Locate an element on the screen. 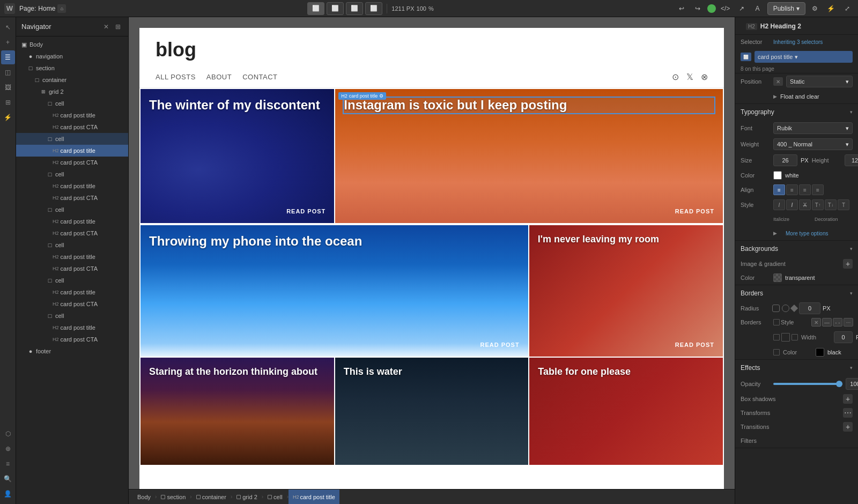 The image size is (858, 504). settings-button: ⚙ is located at coordinates (815, 9).